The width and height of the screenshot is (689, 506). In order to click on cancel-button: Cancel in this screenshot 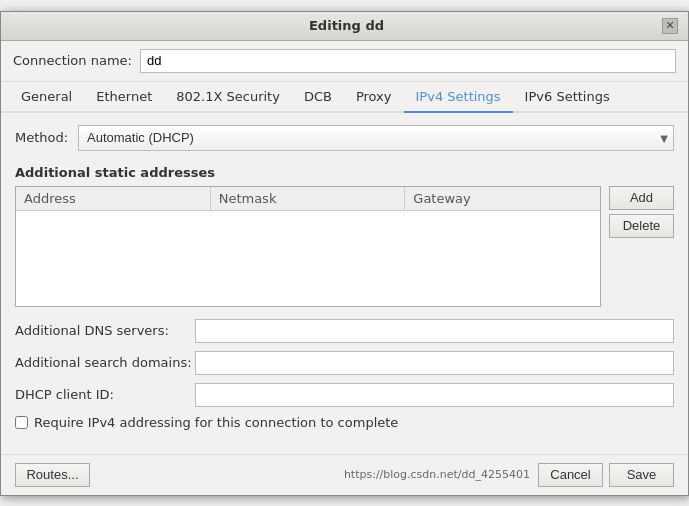, I will do `click(570, 475)`.